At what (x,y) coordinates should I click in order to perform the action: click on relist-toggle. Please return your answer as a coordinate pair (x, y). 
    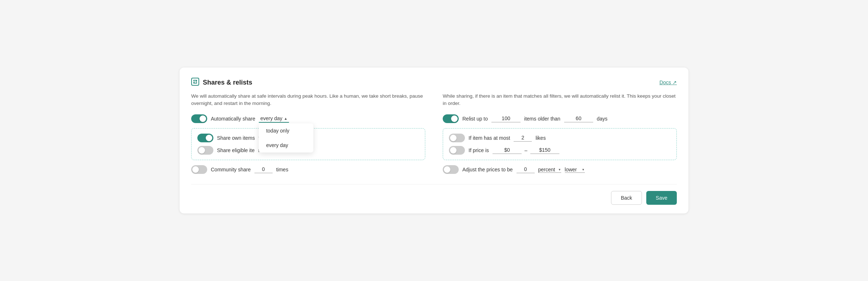
    Looking at the image, I should click on (451, 119).